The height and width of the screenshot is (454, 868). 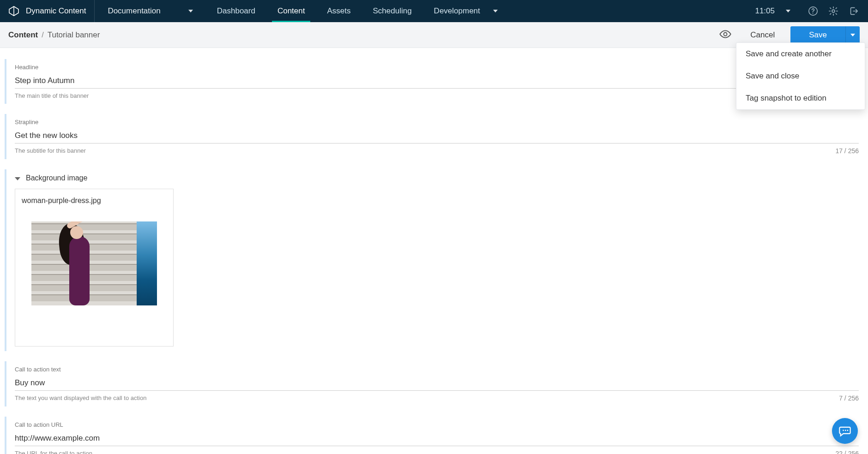 What do you see at coordinates (434, 137) in the screenshot?
I see `field-strapline: Strapline The subtitle for this banner 1…` at bounding box center [434, 137].